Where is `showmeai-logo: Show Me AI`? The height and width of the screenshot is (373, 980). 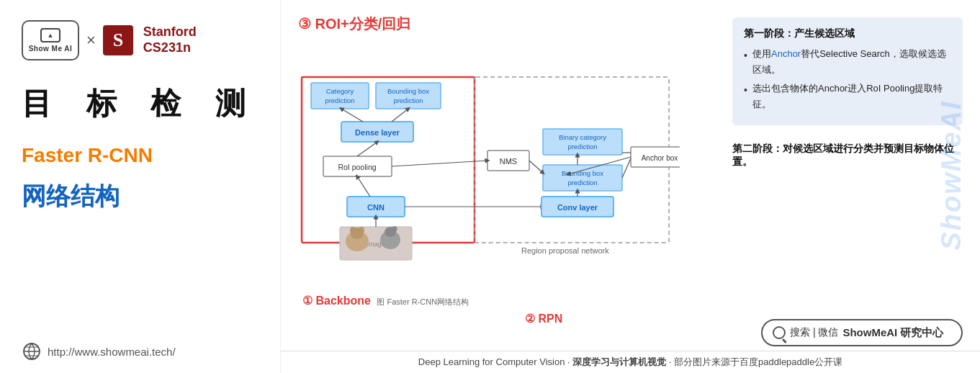
showmeai-logo: Show Me AI is located at coordinates (50, 40).